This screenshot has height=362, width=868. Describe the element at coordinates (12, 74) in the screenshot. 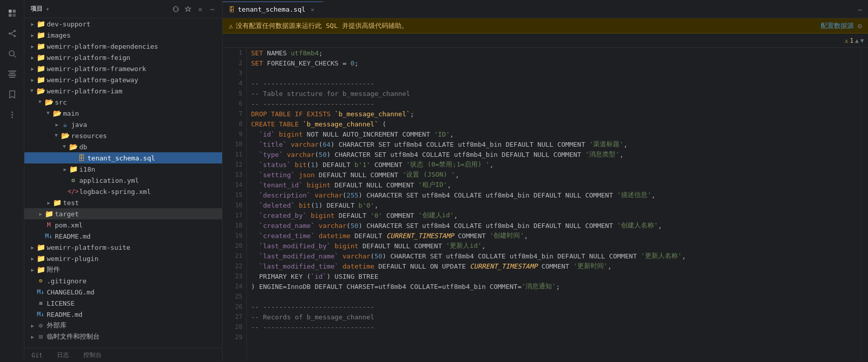

I see `structure-icon` at that location.